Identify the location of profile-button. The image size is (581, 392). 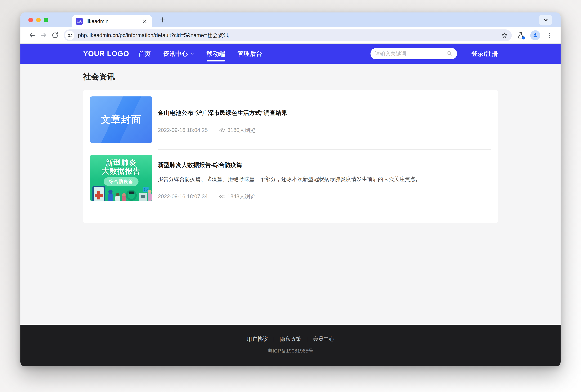
(535, 35).